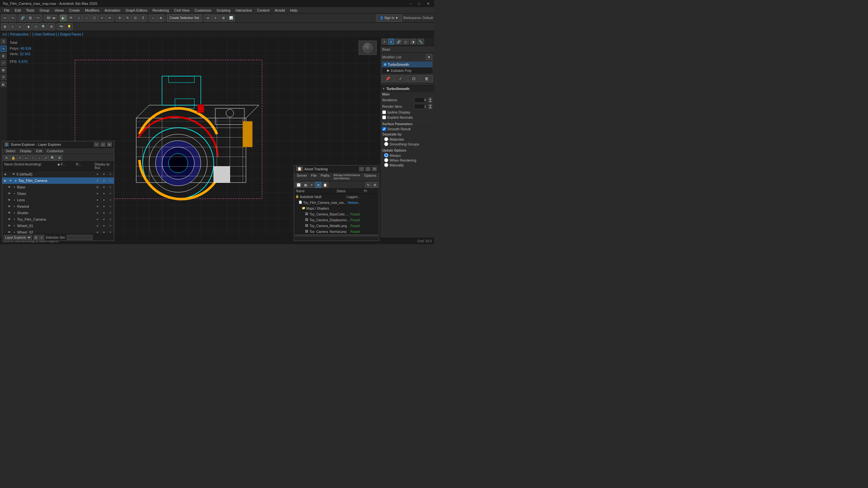  I want to click on ls-icon-6: ⬕, so click(3, 84).